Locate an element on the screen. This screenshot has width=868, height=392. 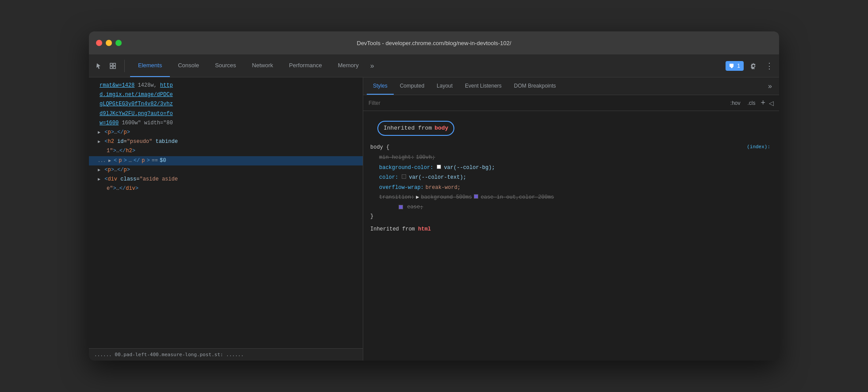
tab-layout: Layout is located at coordinates (445, 86).